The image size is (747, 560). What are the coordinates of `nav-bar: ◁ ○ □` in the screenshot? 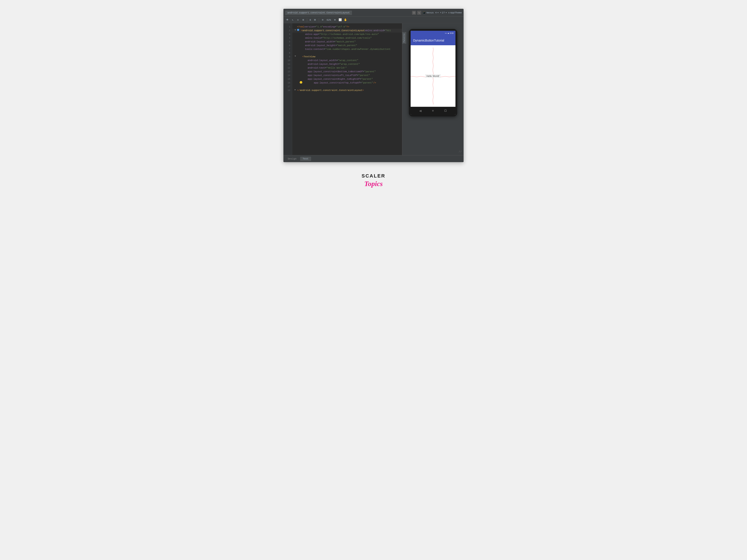 It's located at (433, 111).